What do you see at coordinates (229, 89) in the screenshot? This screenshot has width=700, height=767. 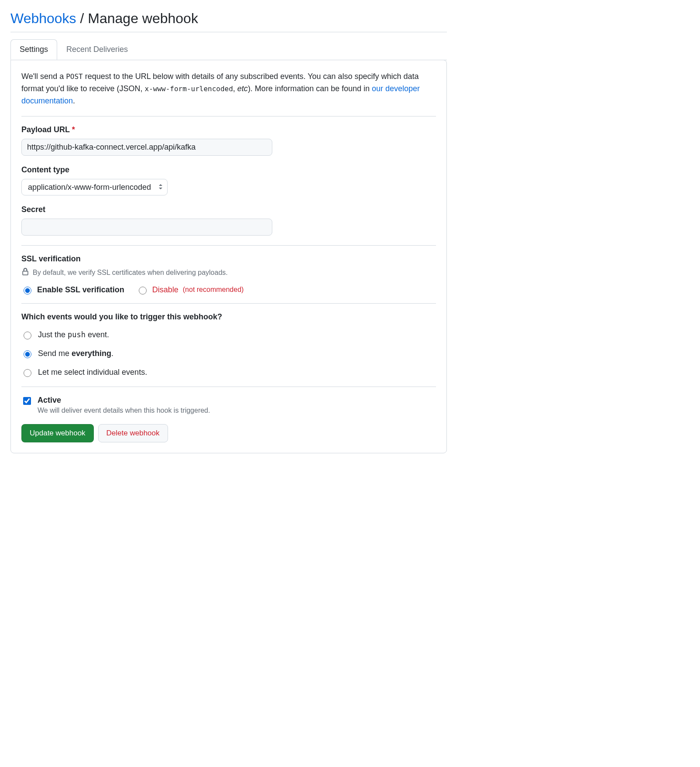 I see `intro-text: We'll send a POST request to the URL bel…` at bounding box center [229, 89].